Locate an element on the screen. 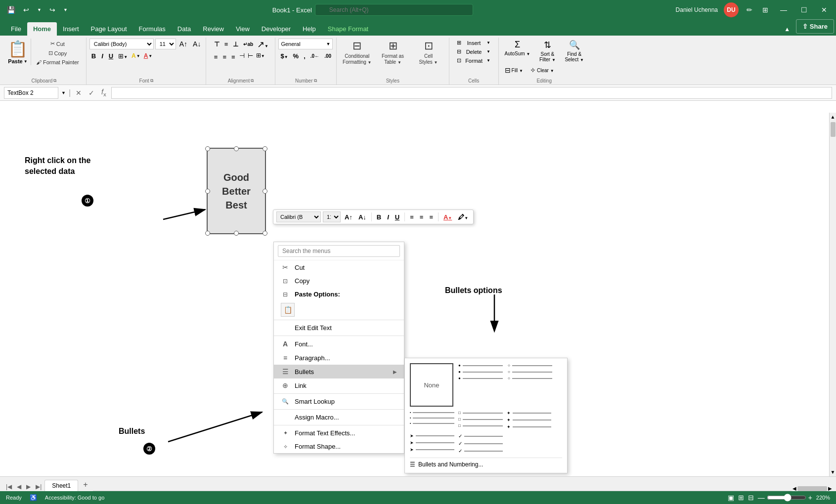  ft-underline-btn: U is located at coordinates (397, 217).